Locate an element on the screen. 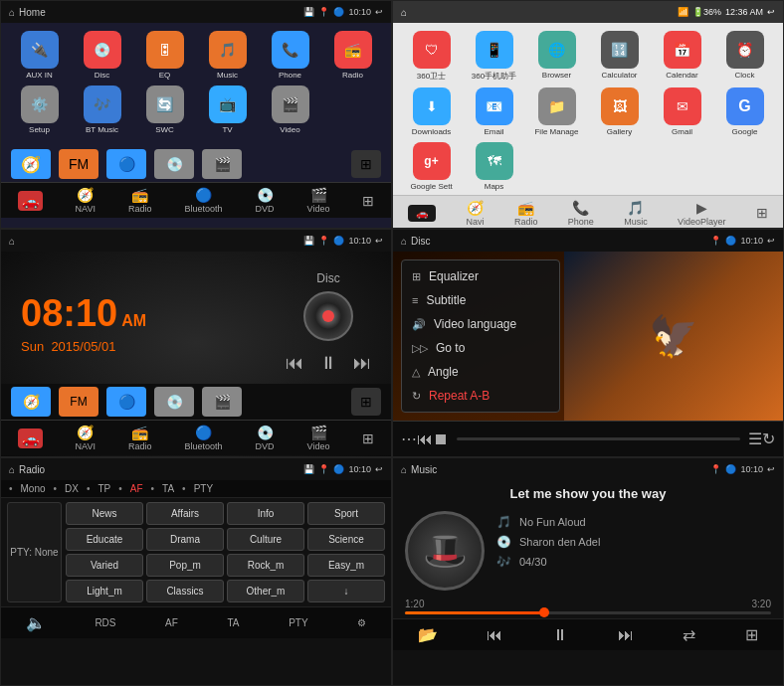  app-gmail: ✉Gmail is located at coordinates (683, 111).